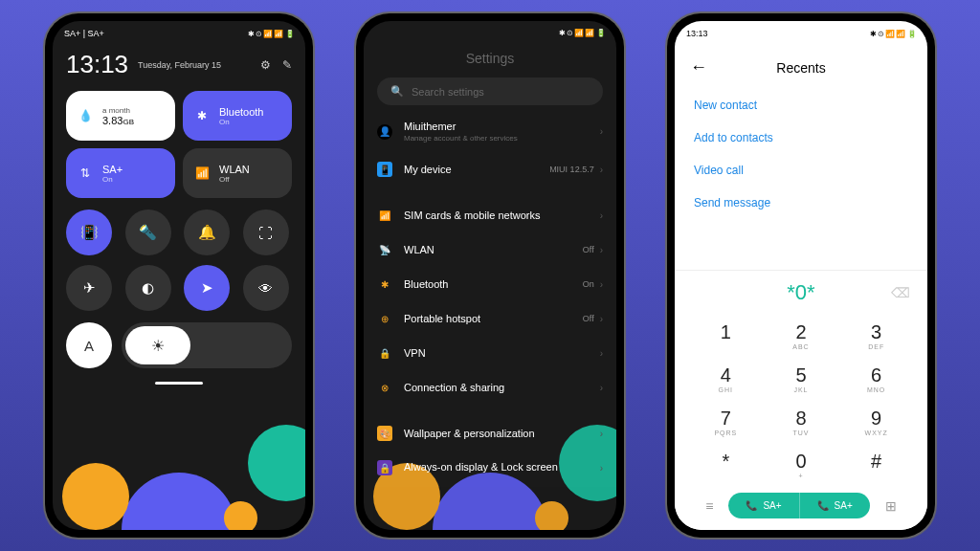  What do you see at coordinates (180, 65) in the screenshot?
I see `date-display: Tuesday, February 15` at bounding box center [180, 65].